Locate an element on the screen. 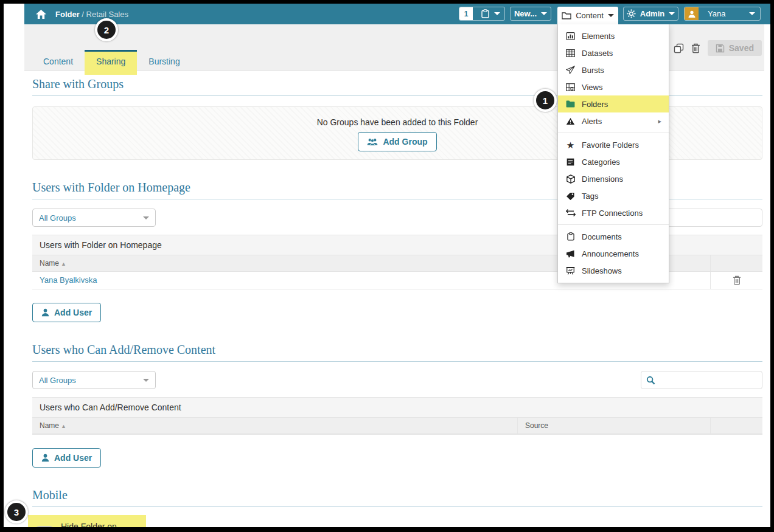  group-icon is located at coordinates (372, 142).